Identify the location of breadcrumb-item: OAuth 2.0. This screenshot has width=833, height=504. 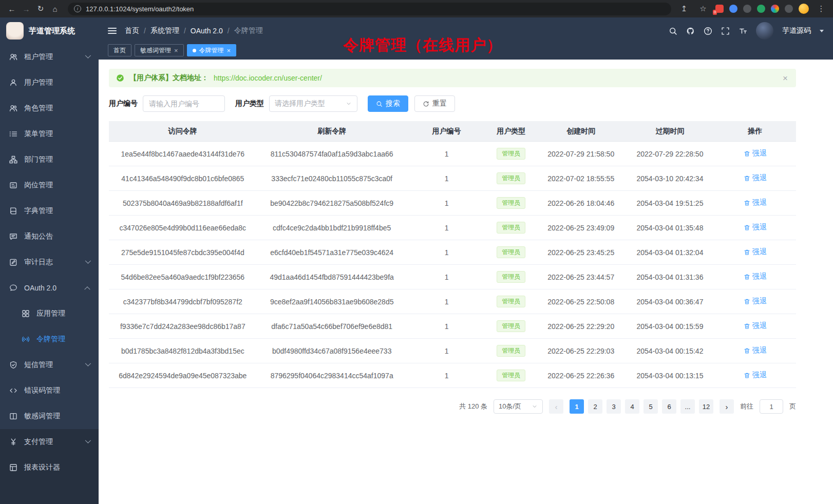
(206, 31).